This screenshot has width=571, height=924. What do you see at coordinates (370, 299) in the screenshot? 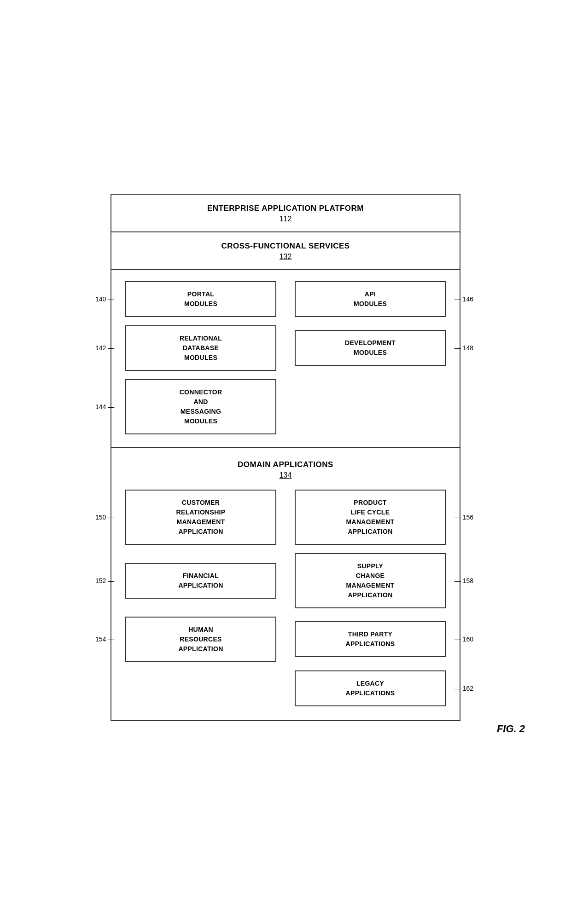
I see `api-modules-container: APIMODULES — 146` at bounding box center [370, 299].